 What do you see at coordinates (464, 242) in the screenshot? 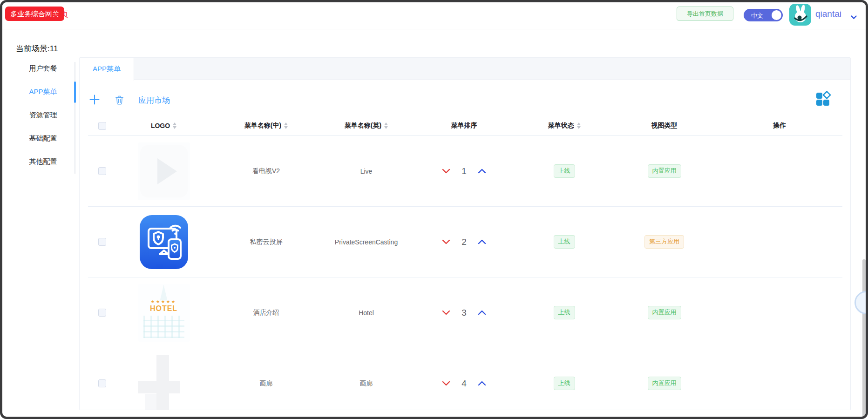
I see `order-number: 2` at bounding box center [464, 242].